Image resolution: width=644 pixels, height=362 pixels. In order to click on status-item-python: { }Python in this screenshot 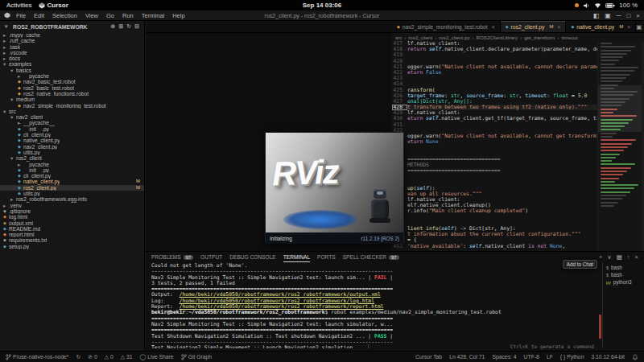, I will do `click(572, 357)`.